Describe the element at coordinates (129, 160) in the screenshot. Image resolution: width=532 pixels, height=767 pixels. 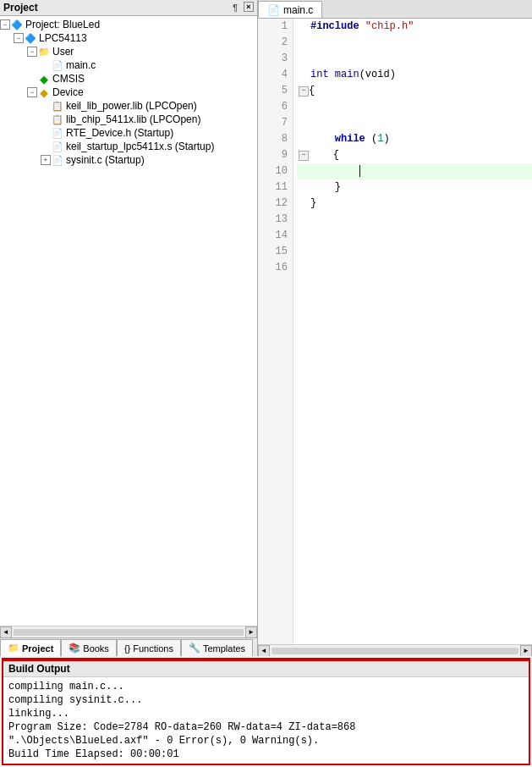
I see `tree-item-sysinit: +📄sysinit.c (Startup)` at that location.